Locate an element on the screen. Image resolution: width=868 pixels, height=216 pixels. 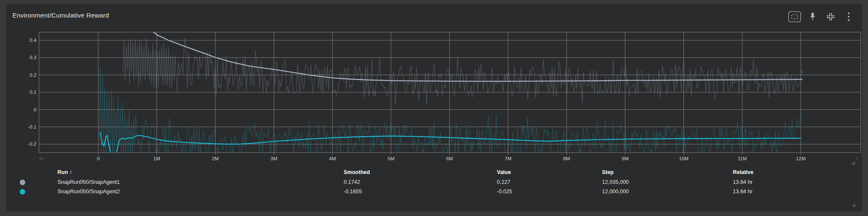
x-tick-label: 11M is located at coordinates (742, 159).